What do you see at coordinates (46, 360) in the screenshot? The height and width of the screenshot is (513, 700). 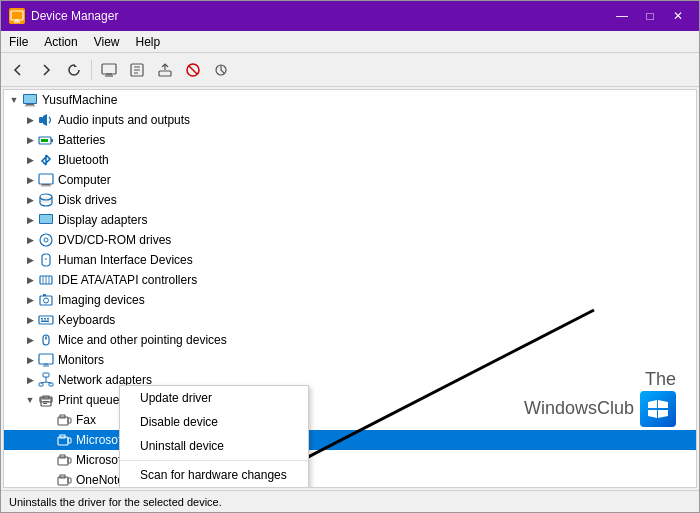 I see `monitor-icon` at bounding box center [46, 360].